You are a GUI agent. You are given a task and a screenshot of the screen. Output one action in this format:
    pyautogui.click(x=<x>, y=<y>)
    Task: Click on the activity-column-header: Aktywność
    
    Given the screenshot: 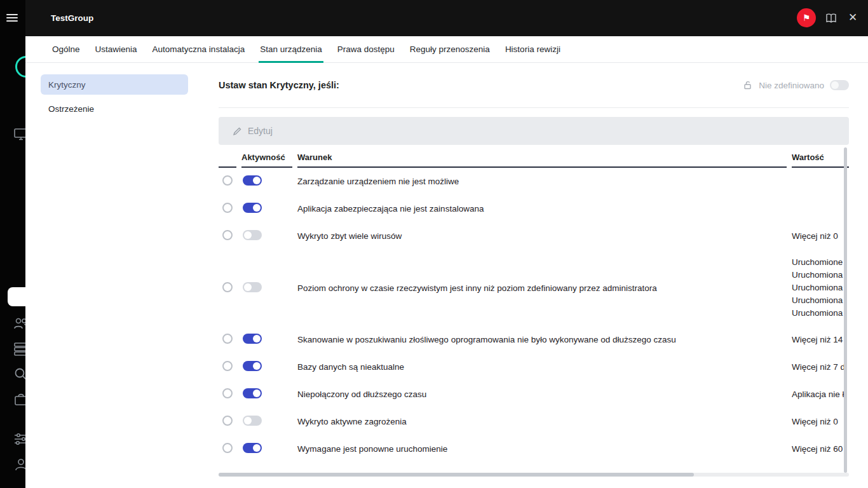 What is the action you would take?
    pyautogui.click(x=267, y=160)
    